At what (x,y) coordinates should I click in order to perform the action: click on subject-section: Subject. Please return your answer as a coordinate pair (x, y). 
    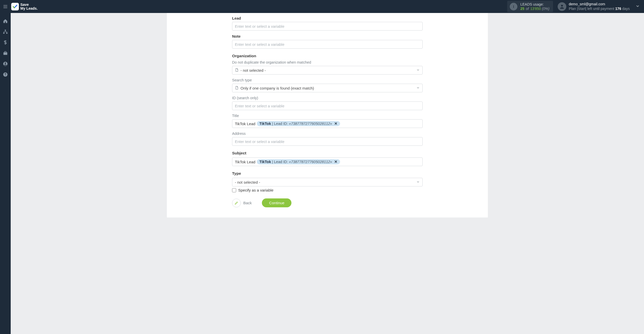
    Looking at the image, I should click on (327, 153).